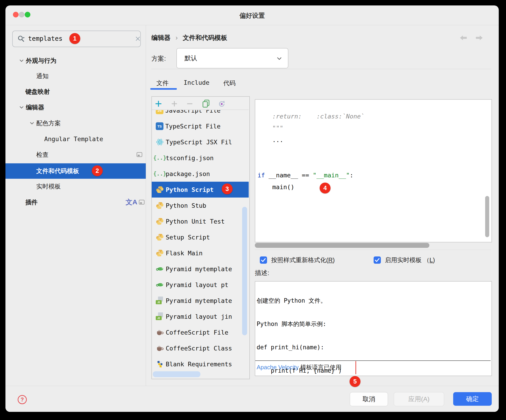 This screenshot has height=420, width=506. What do you see at coordinates (191, 58) in the screenshot?
I see `scheme-value: 默认` at bounding box center [191, 58].